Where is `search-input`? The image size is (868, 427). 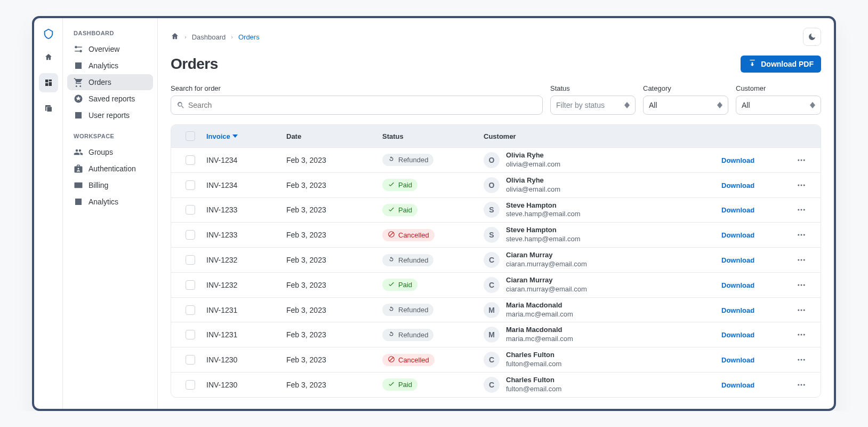
search-input is located at coordinates (363, 105).